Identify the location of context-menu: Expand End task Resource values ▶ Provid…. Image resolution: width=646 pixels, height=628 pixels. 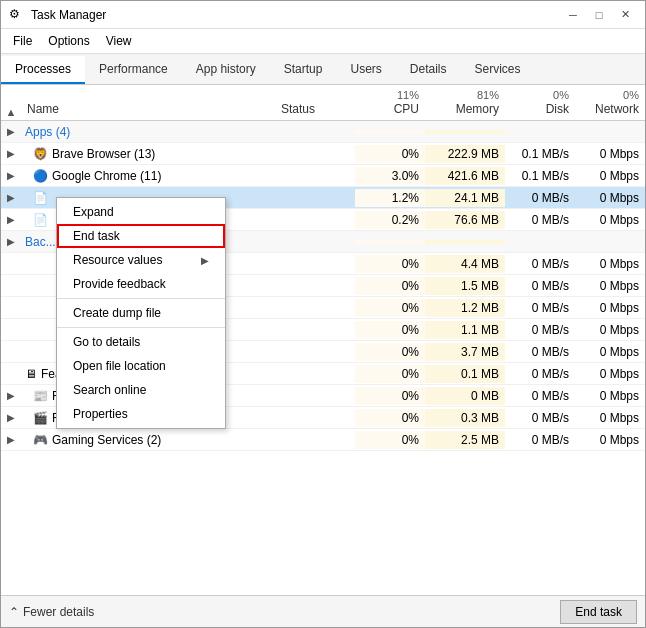
(141, 313).